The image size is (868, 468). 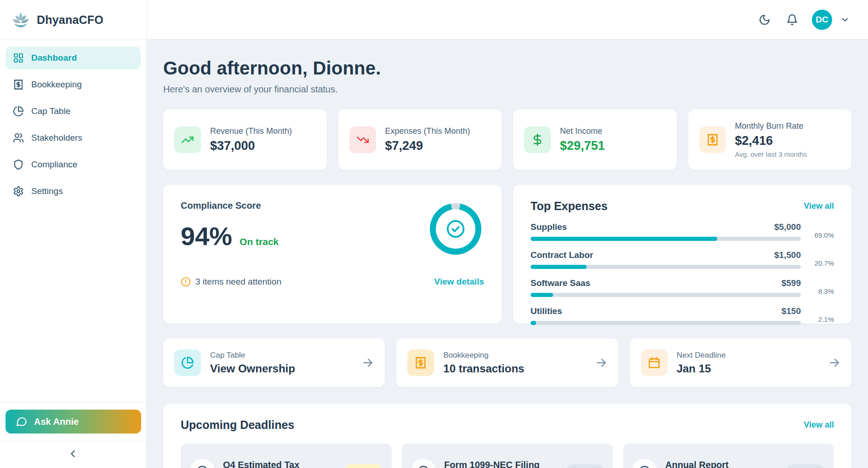 What do you see at coordinates (459, 282) in the screenshot?
I see `view-details-link: View details` at bounding box center [459, 282].